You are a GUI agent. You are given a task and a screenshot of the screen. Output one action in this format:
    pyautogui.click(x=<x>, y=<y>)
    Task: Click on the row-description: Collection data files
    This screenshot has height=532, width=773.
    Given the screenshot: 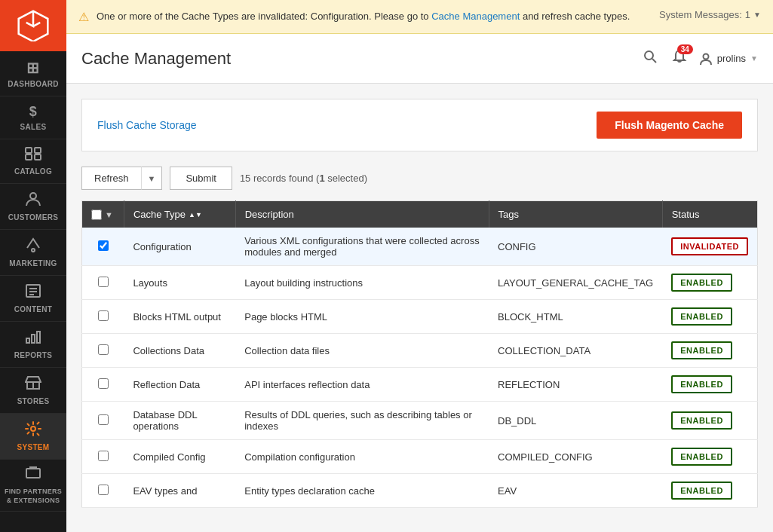 What is the action you would take?
    pyautogui.click(x=362, y=351)
    